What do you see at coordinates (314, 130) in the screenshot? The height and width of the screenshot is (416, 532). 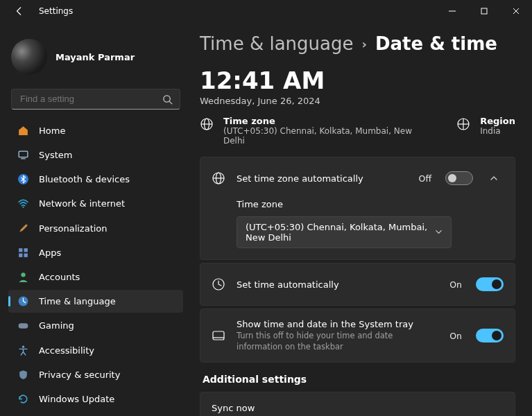 I see `info-timezone: Time zone (UTC+05:30) Chennai, Kolkata, …` at bounding box center [314, 130].